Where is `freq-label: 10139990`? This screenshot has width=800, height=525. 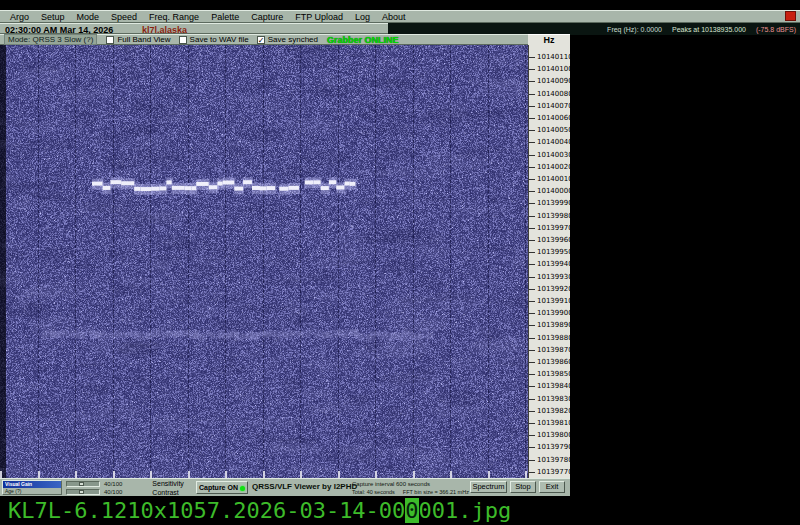 freq-label: 10139990 is located at coordinates (554, 203).